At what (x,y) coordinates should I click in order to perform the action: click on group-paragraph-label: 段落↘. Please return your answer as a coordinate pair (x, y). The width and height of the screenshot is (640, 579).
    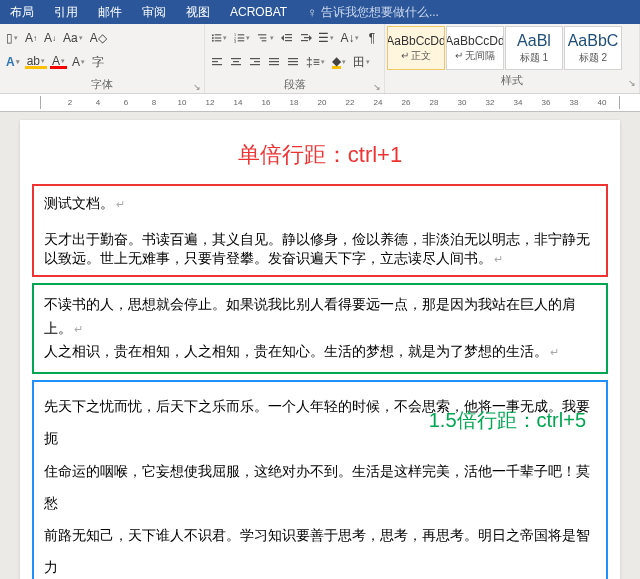
    Looking at the image, I should click on (294, 84).